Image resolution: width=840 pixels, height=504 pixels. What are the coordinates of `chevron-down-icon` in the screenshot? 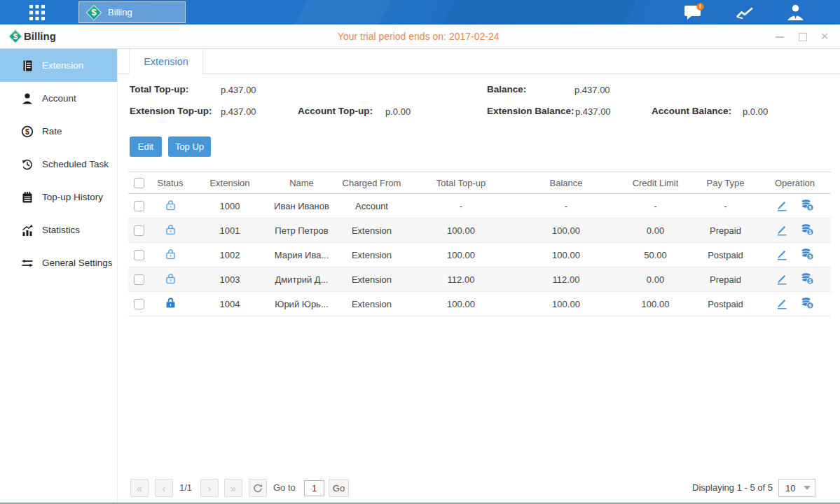 It's located at (807, 488).